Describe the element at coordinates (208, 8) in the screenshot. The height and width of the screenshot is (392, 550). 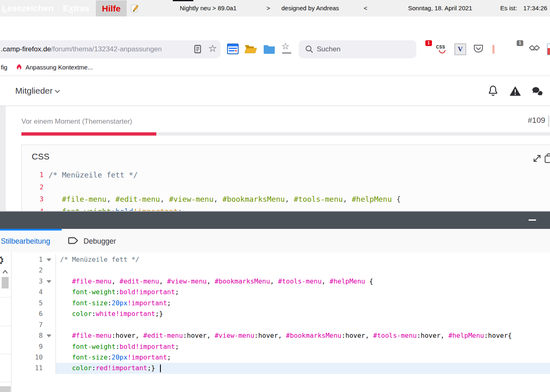
I see `window-title-product: Nightly neu > 89.0a1` at that location.